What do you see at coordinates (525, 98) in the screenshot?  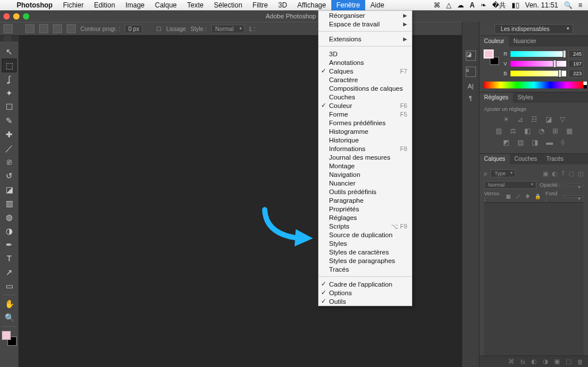 I see `styles-tab: Styles` at bounding box center [525, 98].